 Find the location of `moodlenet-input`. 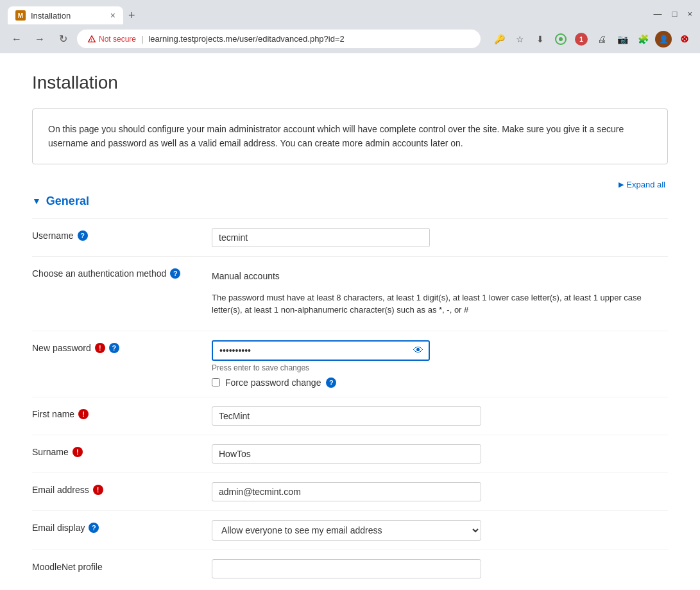

moodlenet-input is located at coordinates (346, 569).